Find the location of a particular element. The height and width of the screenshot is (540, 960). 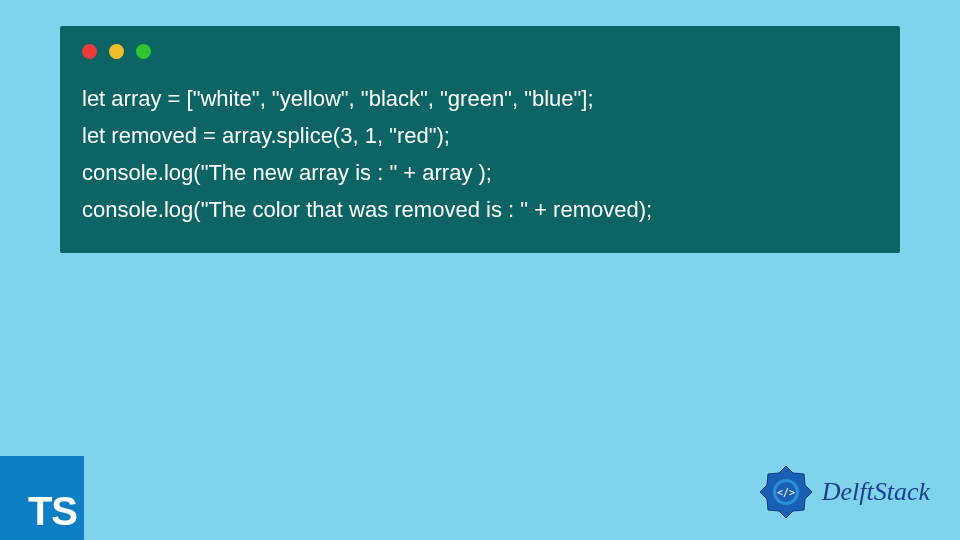

delftstack-logo: </> DelftStack is located at coordinates (844, 492).